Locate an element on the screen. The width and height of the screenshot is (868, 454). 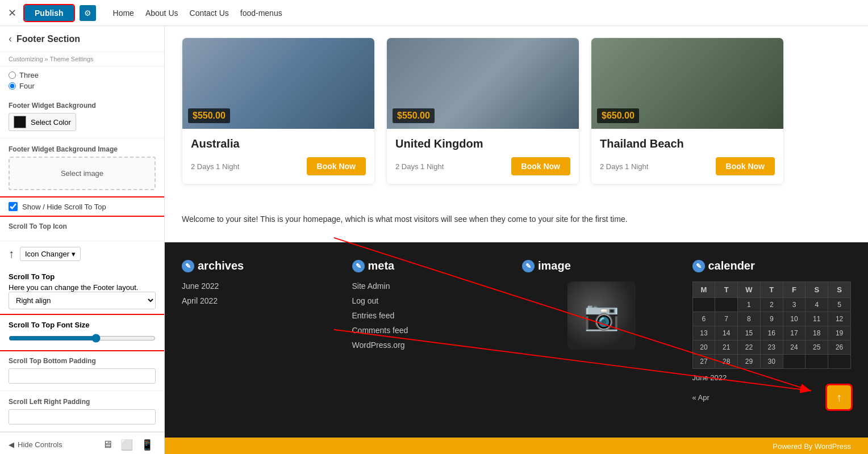
font-size-section: Scroll To Top Font Size is located at coordinates (82, 333).